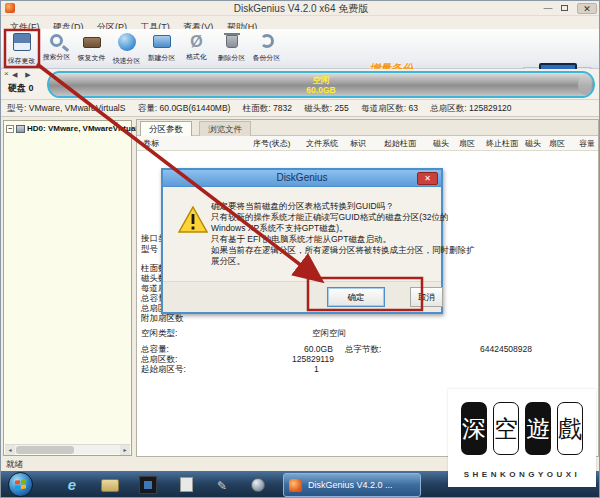 Image resolution: width=600 pixels, height=498 pixels. I want to click on disk-nav-arrows: ◀ ▶, so click(23, 75).